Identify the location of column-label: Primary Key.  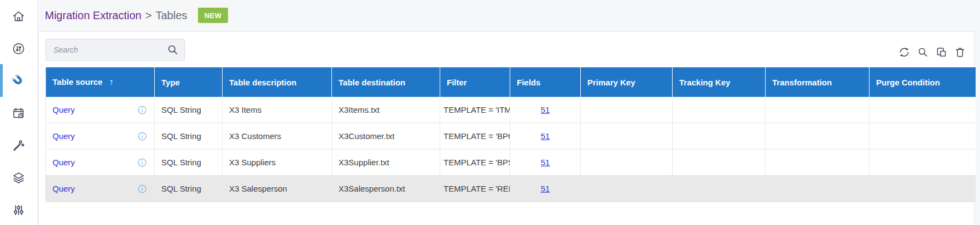
(611, 82).